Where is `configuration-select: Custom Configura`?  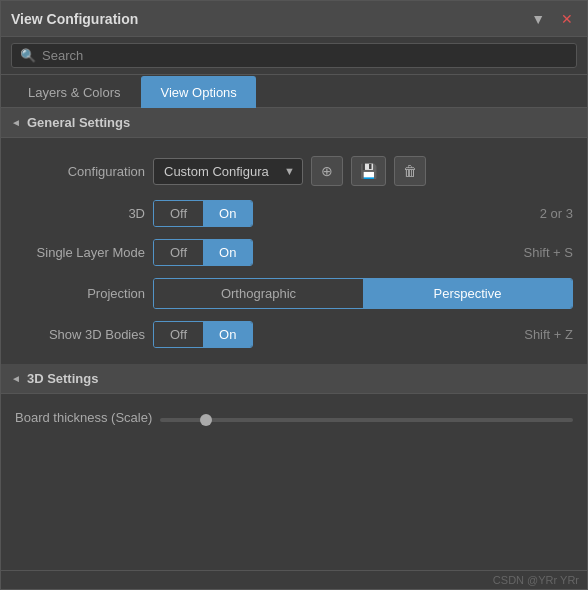
configuration-select: Custom Configura is located at coordinates (228, 172).